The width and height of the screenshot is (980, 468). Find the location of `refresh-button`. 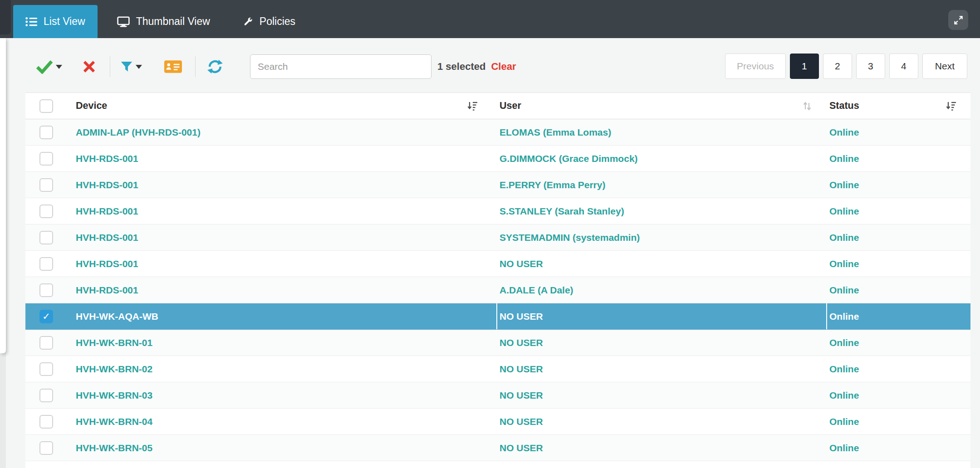

refresh-button is located at coordinates (215, 67).